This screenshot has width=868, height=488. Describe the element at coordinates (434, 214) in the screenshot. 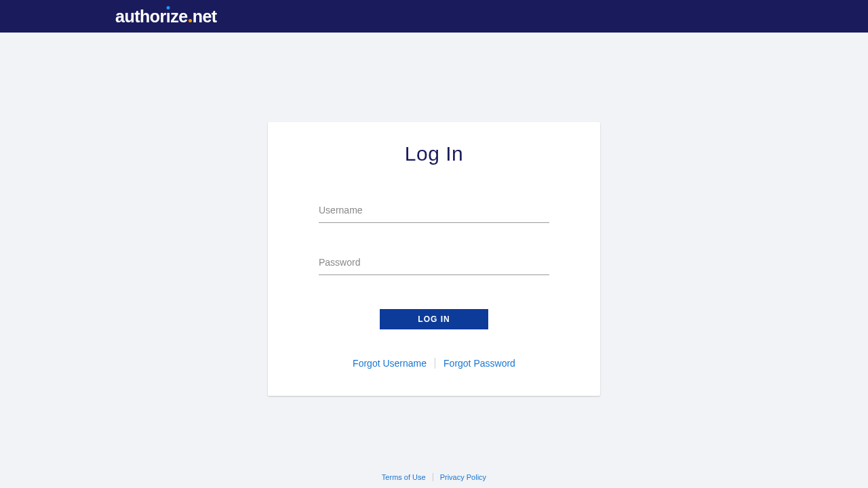

I see `username-input` at that location.